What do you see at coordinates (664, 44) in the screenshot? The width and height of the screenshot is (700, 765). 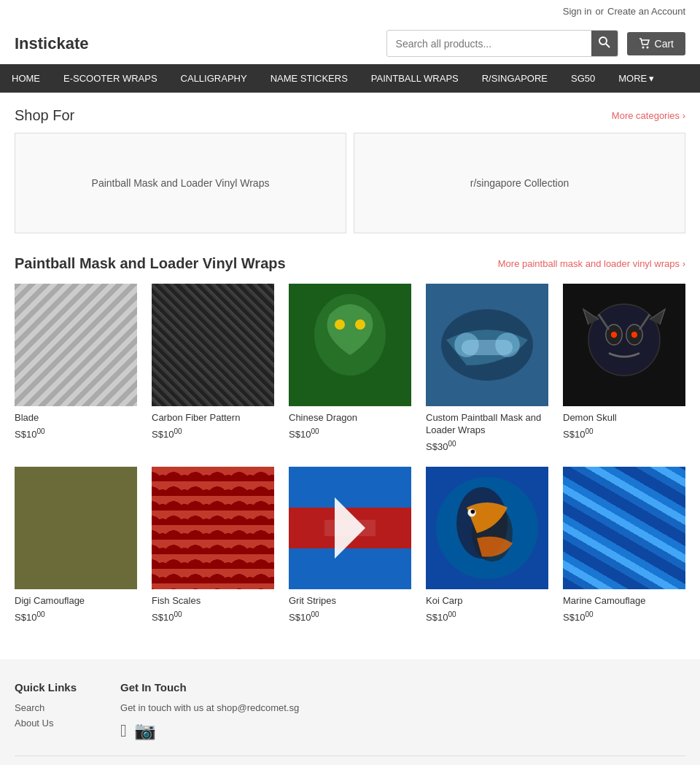 I see `cart-label: Cart` at bounding box center [664, 44].